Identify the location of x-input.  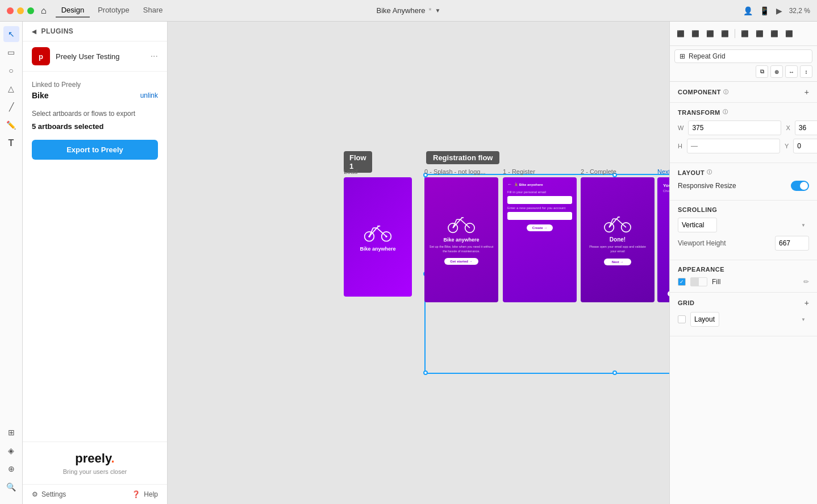
(806, 128).